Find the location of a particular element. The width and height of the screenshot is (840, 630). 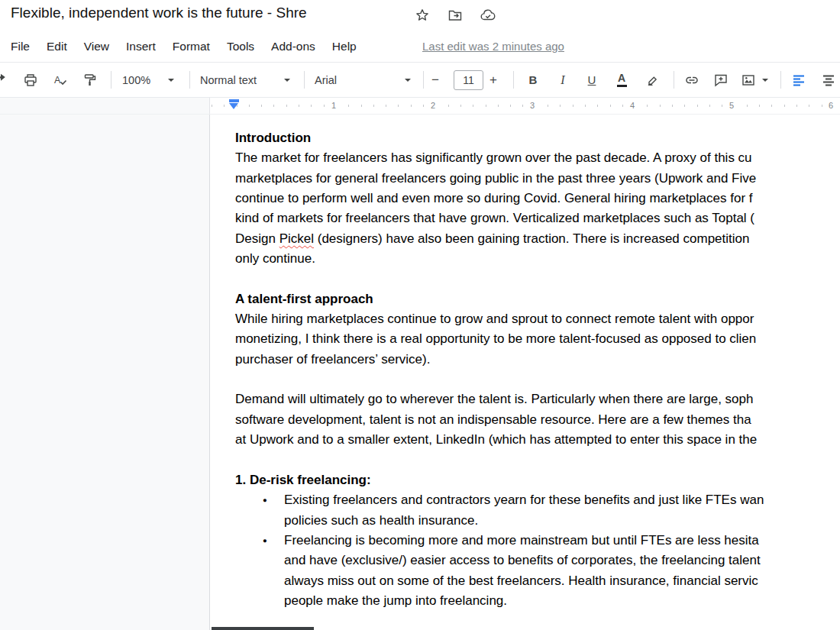

ruler-margin-zone is located at coordinates (105, 105).